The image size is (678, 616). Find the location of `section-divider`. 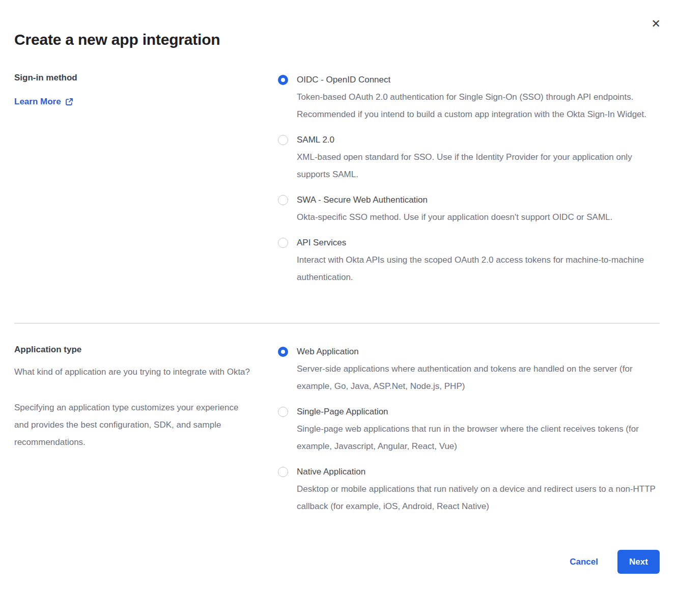

section-divider is located at coordinates (337, 323).